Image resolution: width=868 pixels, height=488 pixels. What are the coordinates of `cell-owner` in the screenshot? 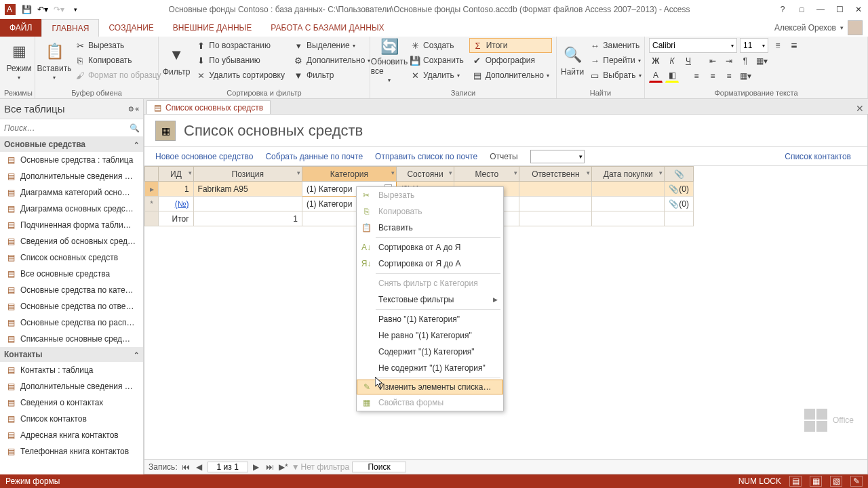 It's located at (556, 189).